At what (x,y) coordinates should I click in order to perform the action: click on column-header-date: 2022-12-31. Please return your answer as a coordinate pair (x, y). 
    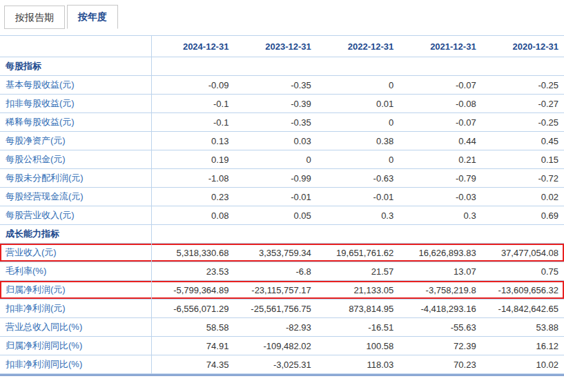
    Looking at the image, I should click on (358, 46).